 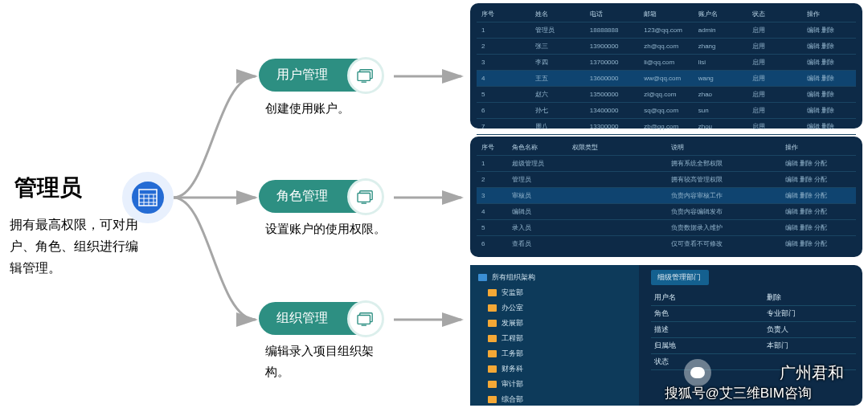 I want to click on watermark-brand: 广州君和, so click(x=812, y=373).